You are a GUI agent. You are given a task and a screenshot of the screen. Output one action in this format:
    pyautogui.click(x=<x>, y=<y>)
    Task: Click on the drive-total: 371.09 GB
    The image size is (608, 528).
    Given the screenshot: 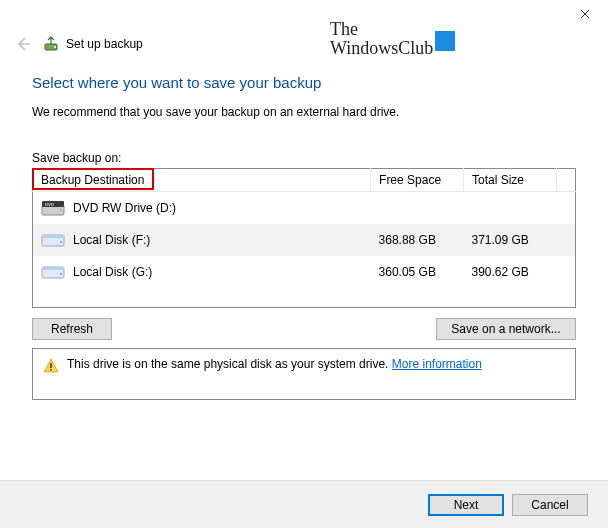 What is the action you would take?
    pyautogui.click(x=510, y=240)
    